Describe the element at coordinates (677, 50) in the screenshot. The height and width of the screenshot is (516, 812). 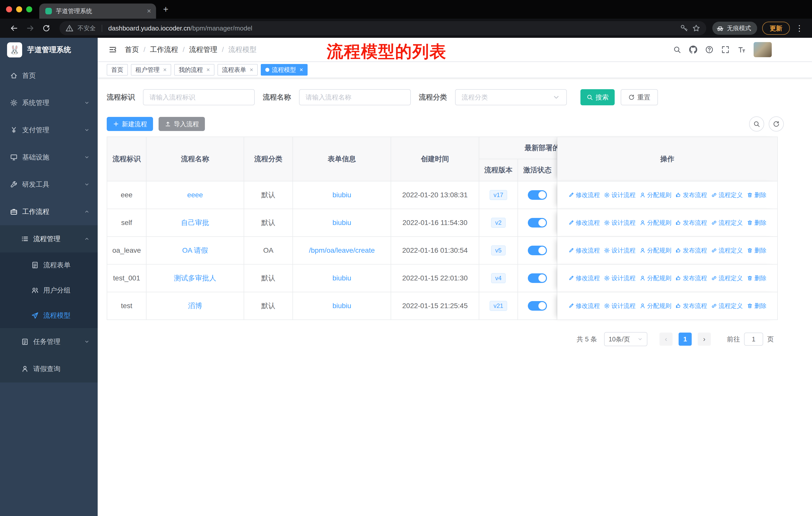
I see `search-icon` at that location.